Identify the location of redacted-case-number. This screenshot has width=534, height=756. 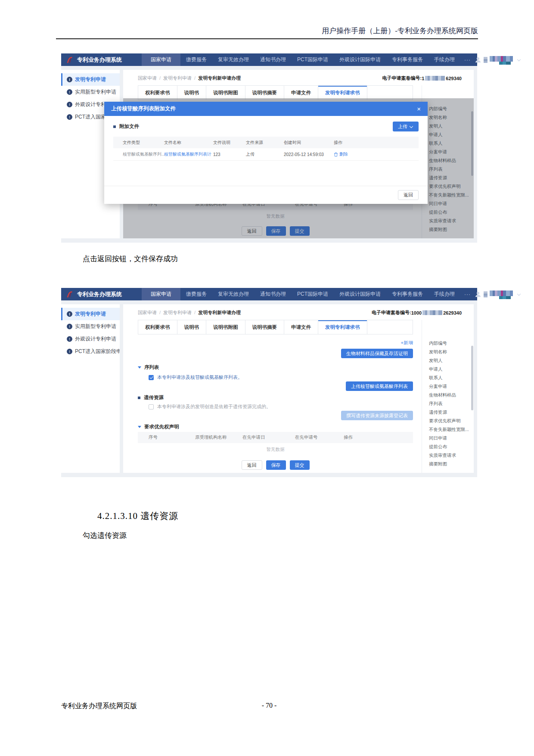
(432, 313).